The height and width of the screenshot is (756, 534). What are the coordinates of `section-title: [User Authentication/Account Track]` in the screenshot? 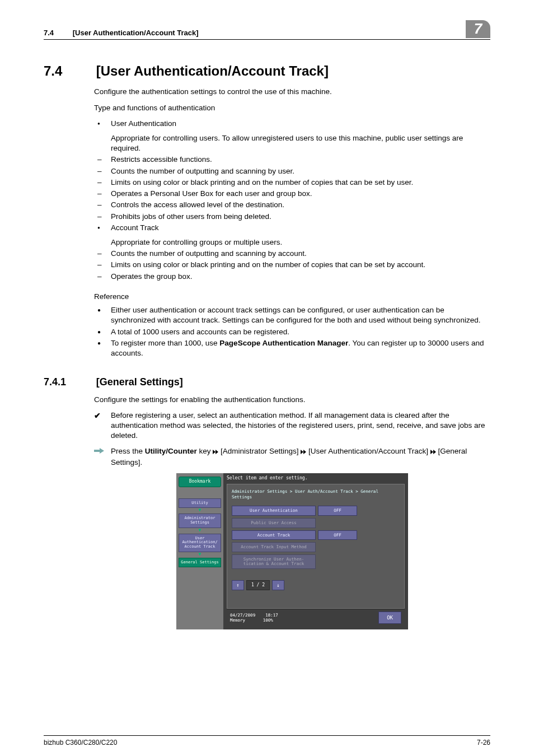 It's located at (213, 71).